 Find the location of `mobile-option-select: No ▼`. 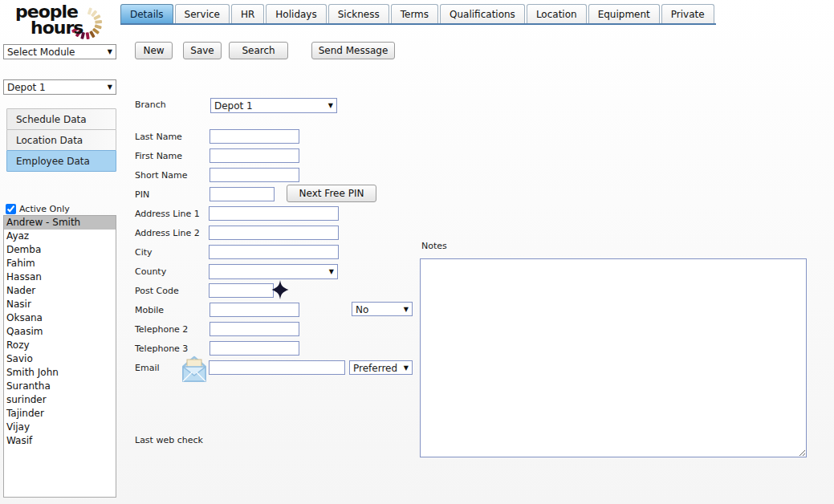

mobile-option-select: No ▼ is located at coordinates (382, 309).